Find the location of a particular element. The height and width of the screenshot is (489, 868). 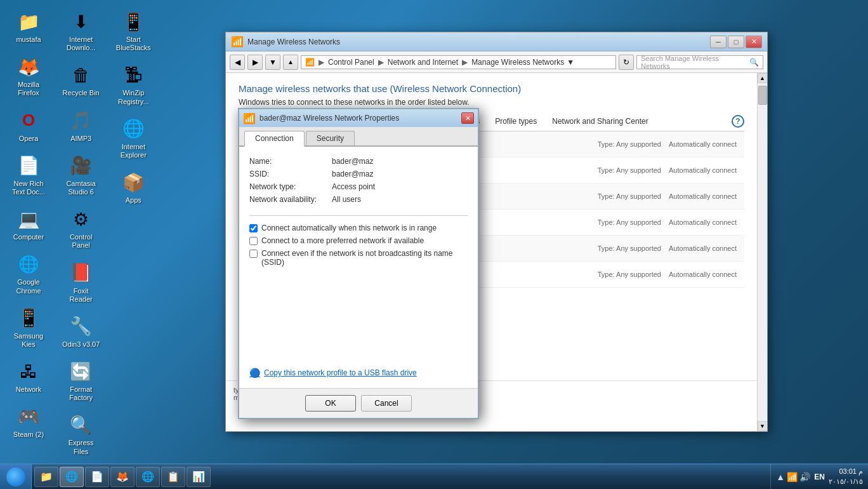

desktop-icon-network: 🖧 Network is located at coordinates (29, 376).